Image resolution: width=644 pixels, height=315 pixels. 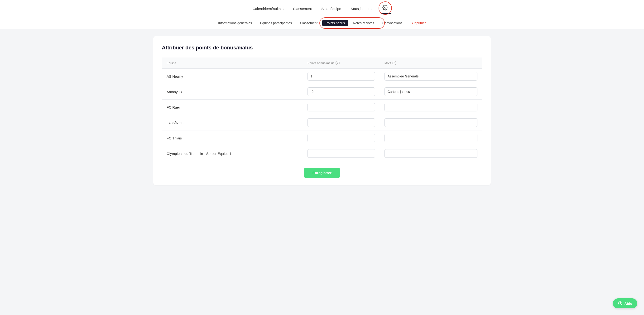 What do you see at coordinates (350, 23) in the screenshot?
I see `sub-nav-highlight-group: Points bonus Notes et votes` at bounding box center [350, 23].